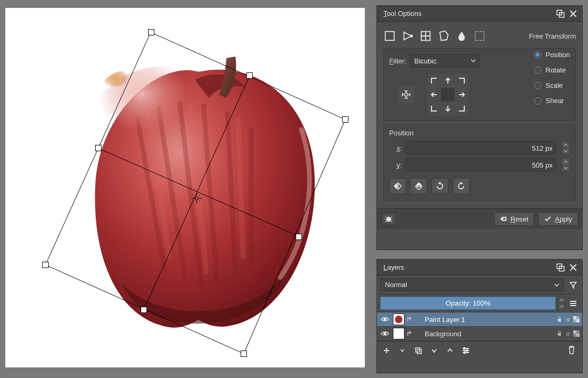 The height and width of the screenshot is (378, 588). Describe the element at coordinates (440, 186) in the screenshot. I see `rotate-ccw-button` at that location.